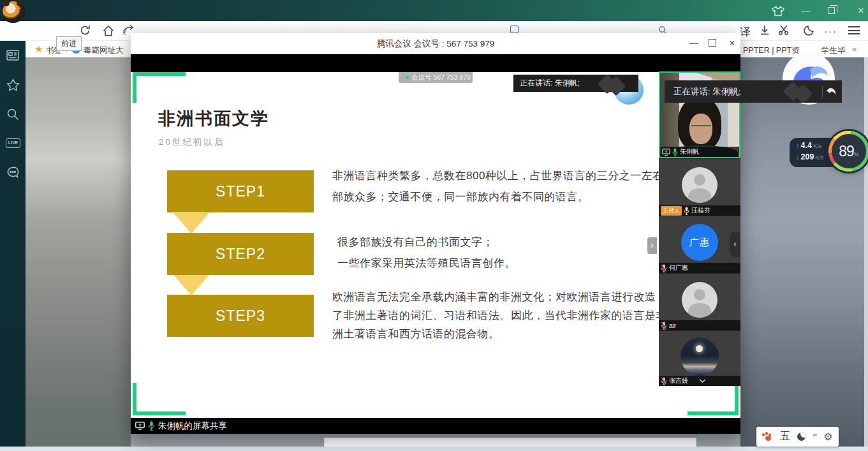  Describe the element at coordinates (700, 242) in the screenshot. I see `avatar-initials: 广惠` at that location.